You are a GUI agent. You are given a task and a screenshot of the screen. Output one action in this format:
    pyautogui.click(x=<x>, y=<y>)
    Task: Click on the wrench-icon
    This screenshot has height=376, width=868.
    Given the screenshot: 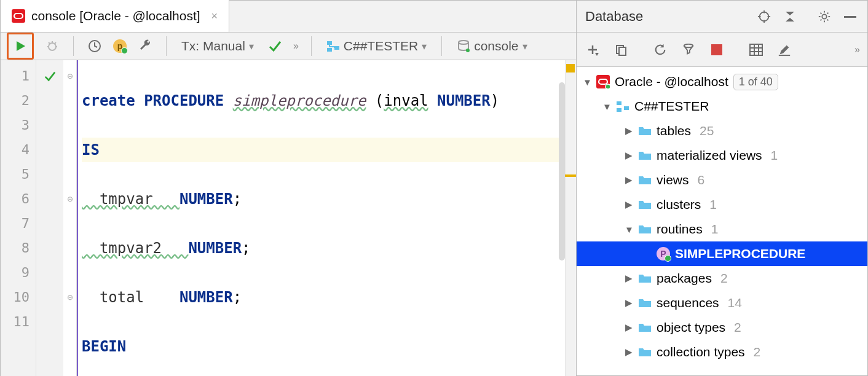 What is the action you would take?
    pyautogui.click(x=145, y=46)
    